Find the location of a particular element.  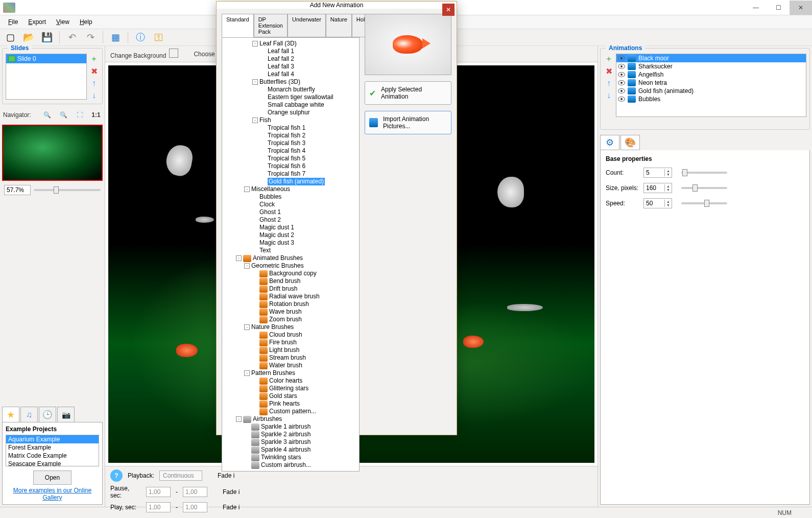

tree-node: Magic dust 3 is located at coordinates (291, 243).